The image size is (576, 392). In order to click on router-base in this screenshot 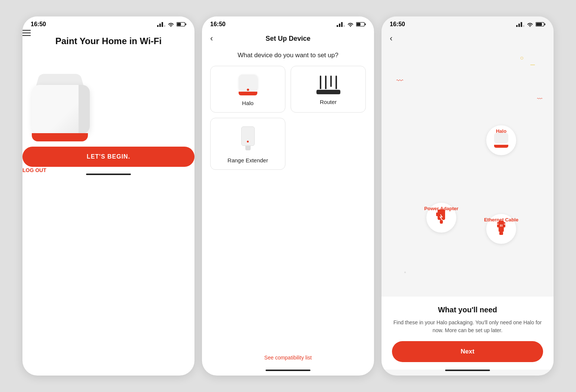, I will do `click(328, 92)`.